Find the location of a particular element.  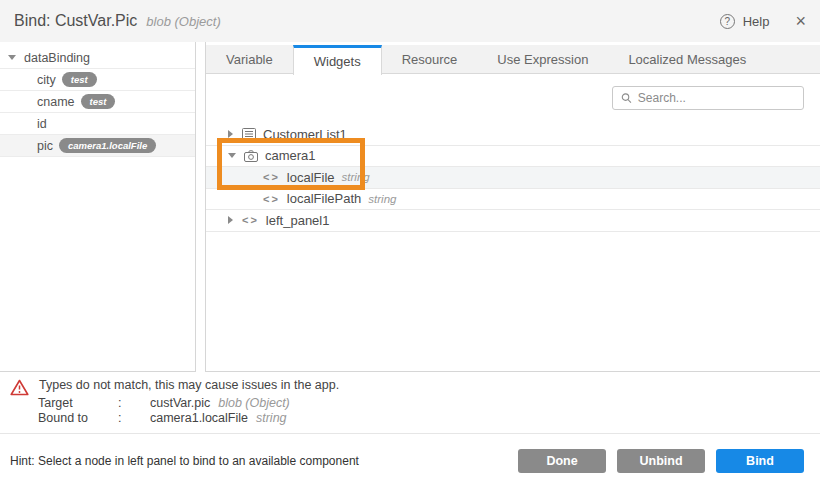

tree-node-id: id is located at coordinates (98, 124).